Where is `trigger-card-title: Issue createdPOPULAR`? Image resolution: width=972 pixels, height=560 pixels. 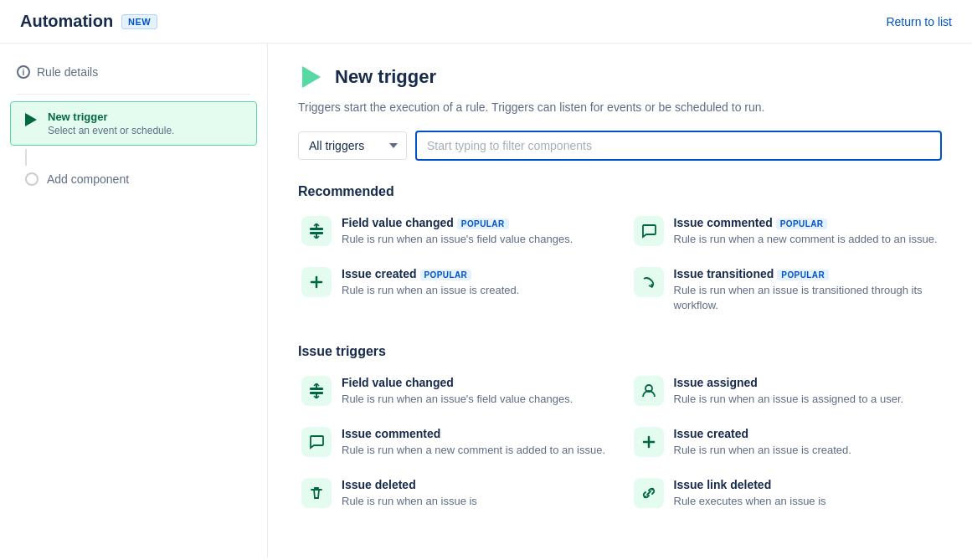 trigger-card-title: Issue createdPOPULAR is located at coordinates (430, 274).